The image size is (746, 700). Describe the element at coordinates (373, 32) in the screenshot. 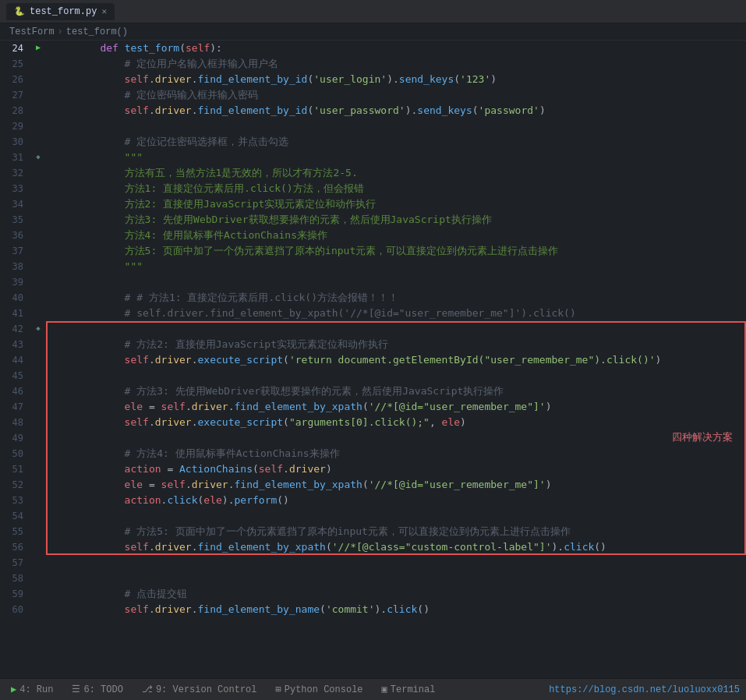

I see `breadcrumb: TestForm › test_form()` at that location.